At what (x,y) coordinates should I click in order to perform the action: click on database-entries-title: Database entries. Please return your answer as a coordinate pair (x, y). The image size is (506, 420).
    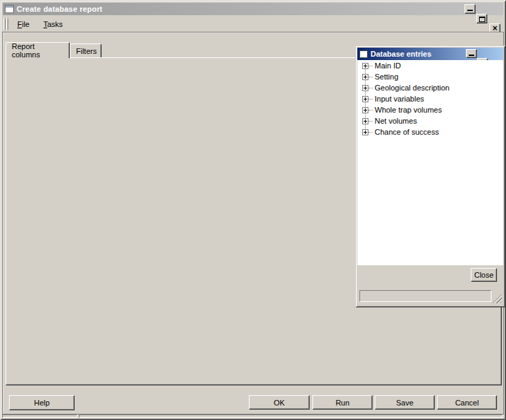
    Looking at the image, I should click on (401, 54).